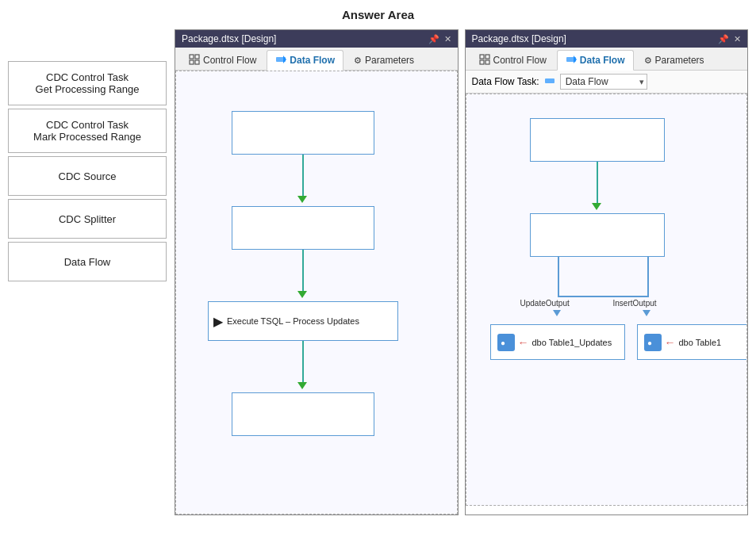 The height and width of the screenshot is (547, 756). I want to click on insert-dest-label: dbo Table1, so click(700, 342).